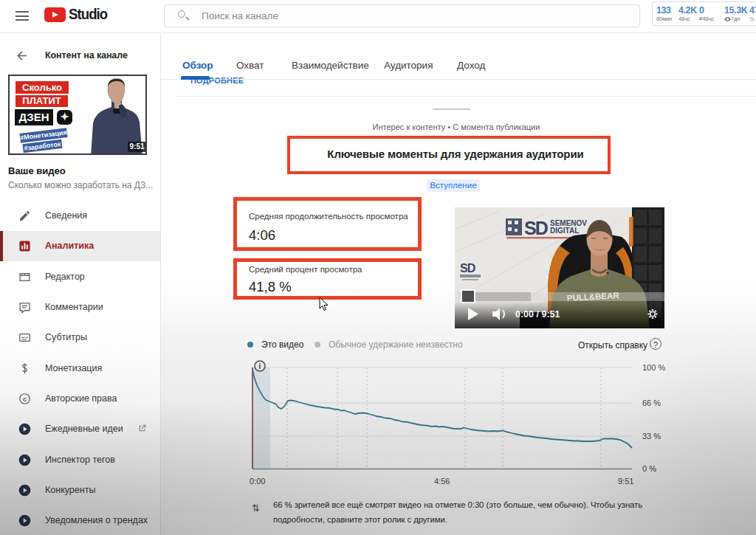  I want to click on svg-text: 0:00, so click(257, 481).